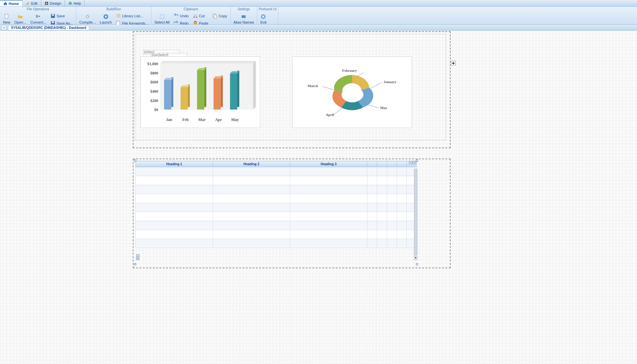  I want to click on new-button: New, so click(7, 19).